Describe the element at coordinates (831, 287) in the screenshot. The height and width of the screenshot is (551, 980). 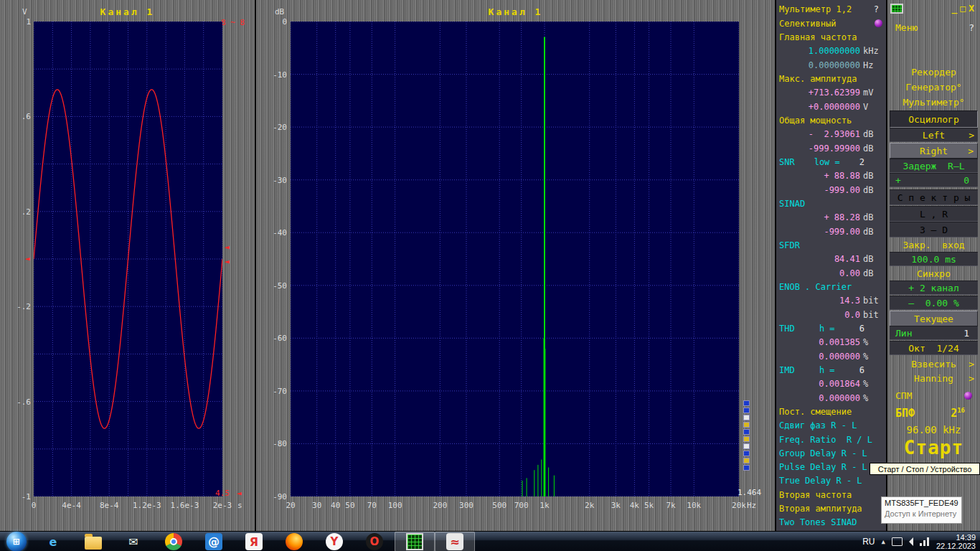
I see `measure-label-row: ENOB . Carrier` at that location.